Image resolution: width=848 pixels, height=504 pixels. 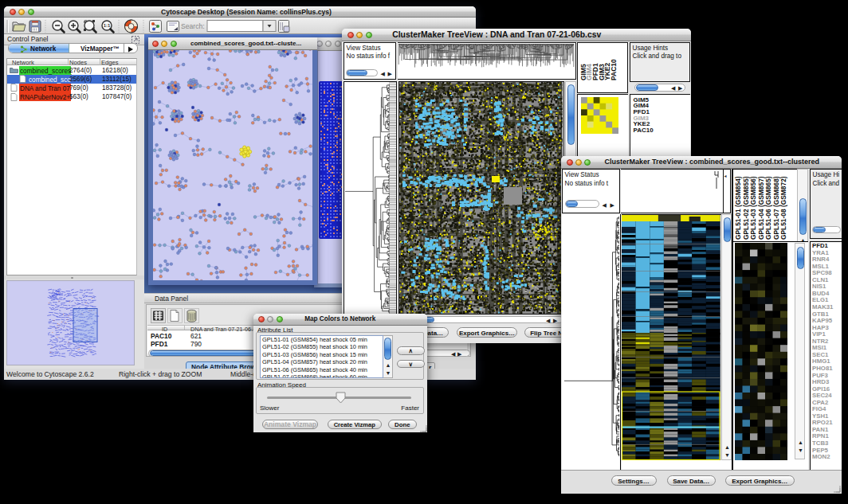 What do you see at coordinates (783, 208) in the screenshot?
I see `svg-text: GPL51-08 (GSM872)` at bounding box center [783, 208].